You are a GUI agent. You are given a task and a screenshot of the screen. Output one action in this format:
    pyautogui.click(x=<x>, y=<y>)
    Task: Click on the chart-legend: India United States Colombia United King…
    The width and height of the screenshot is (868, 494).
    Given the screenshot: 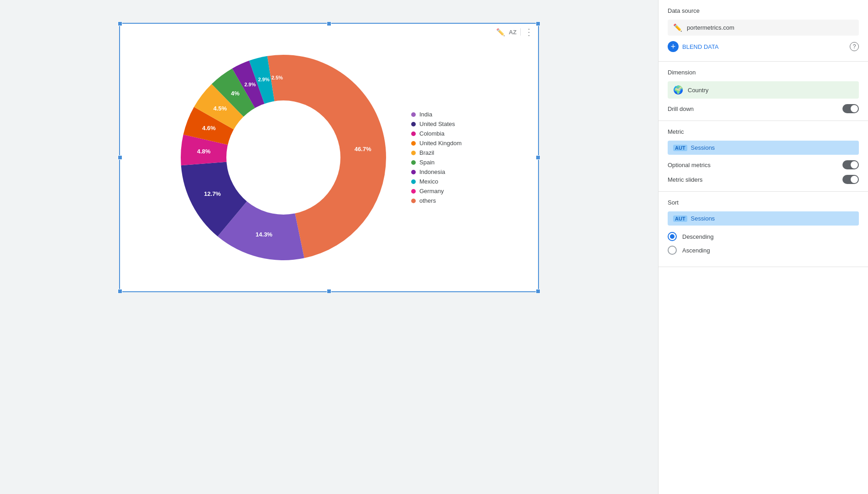 What is the action you would take?
    pyautogui.click(x=448, y=158)
    